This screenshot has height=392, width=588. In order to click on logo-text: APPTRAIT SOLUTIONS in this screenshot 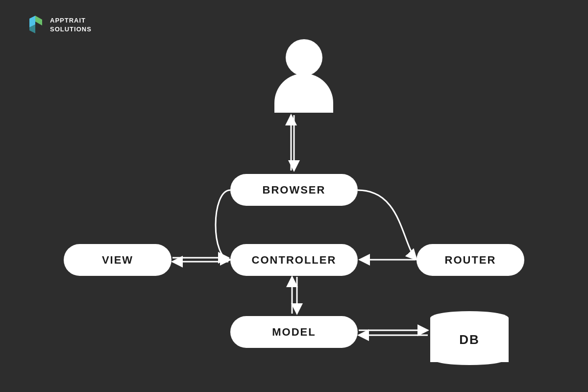, I will do `click(71, 25)`.